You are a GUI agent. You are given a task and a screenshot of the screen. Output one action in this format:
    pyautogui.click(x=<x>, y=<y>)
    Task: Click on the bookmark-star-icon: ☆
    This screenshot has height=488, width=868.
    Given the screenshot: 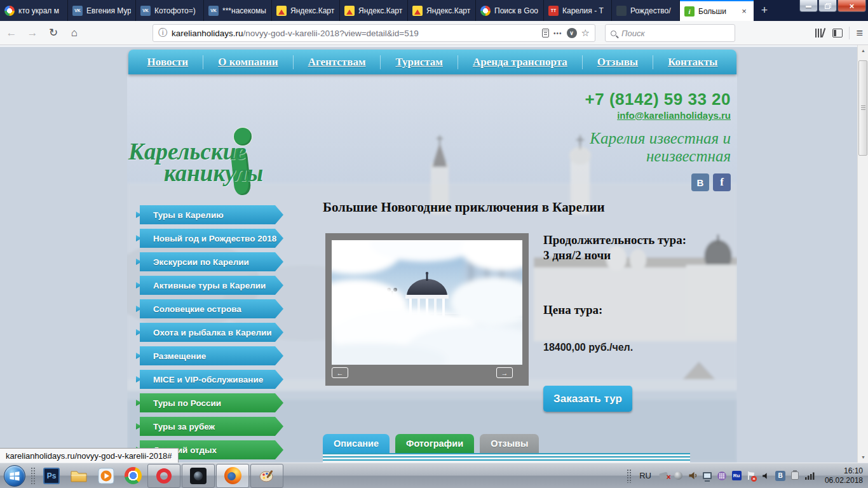 What is the action you would take?
    pyautogui.click(x=586, y=33)
    